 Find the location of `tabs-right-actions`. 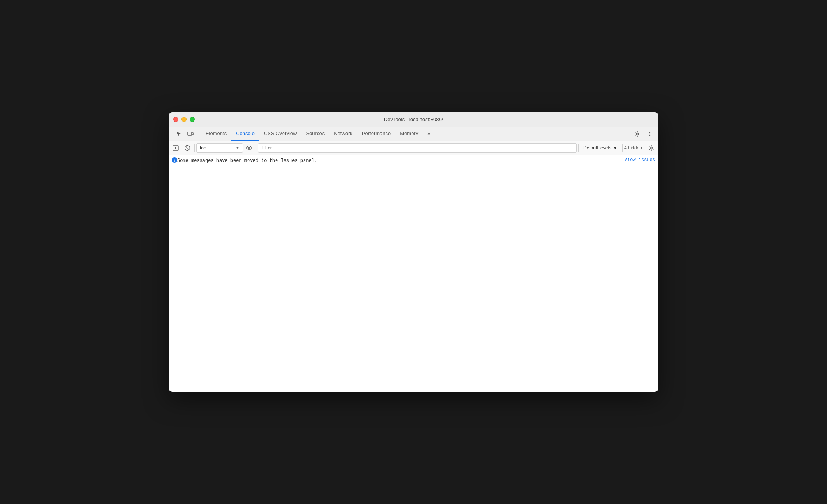

tabs-right-actions is located at coordinates (645, 134).